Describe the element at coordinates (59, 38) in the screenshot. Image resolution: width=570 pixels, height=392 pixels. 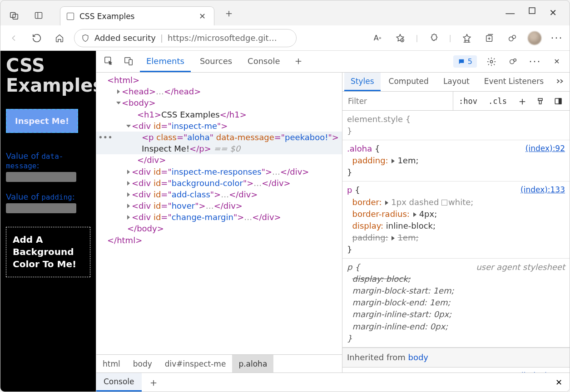
I see `home-button` at that location.